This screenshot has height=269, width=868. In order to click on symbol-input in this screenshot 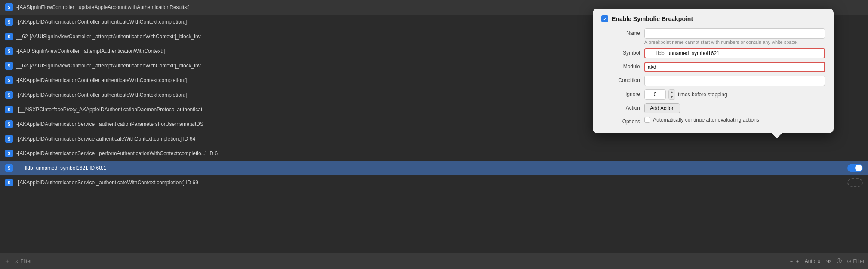, I will do `click(735, 53)`.